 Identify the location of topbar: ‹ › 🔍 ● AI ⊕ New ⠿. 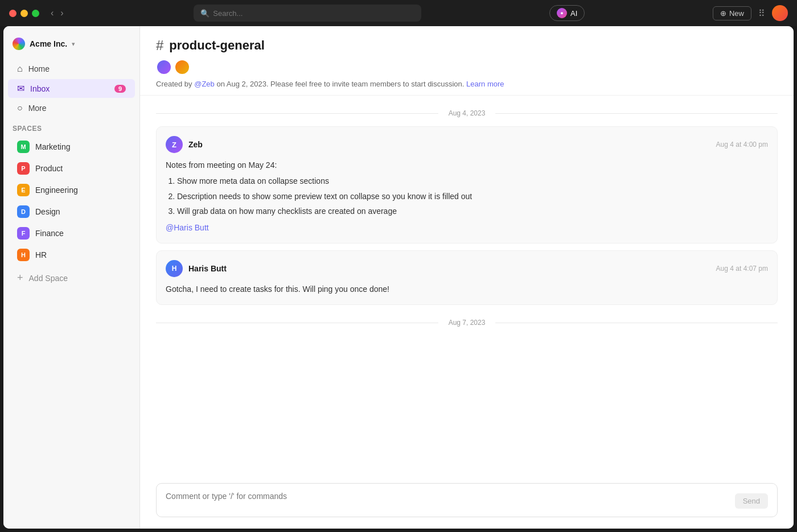
(398, 13).